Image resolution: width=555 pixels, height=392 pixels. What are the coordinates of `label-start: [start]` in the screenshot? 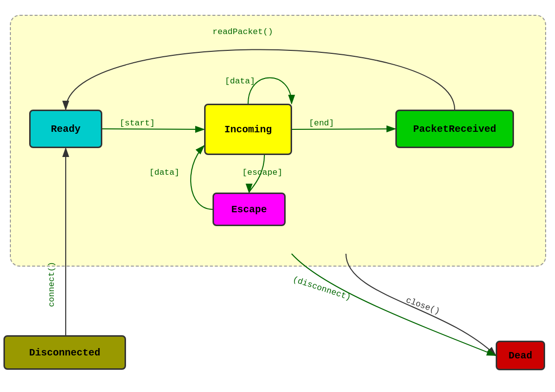 It's located at (137, 123).